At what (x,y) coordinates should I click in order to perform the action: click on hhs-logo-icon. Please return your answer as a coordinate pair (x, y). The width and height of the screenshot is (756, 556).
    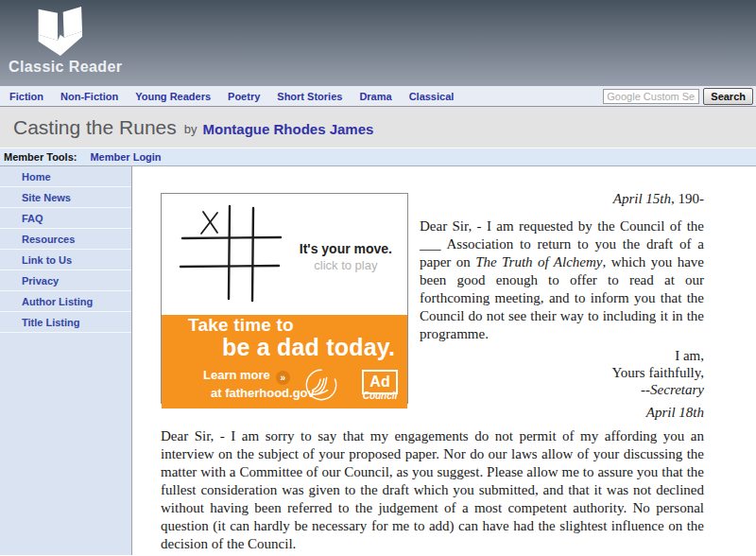
    Looking at the image, I should click on (321, 385).